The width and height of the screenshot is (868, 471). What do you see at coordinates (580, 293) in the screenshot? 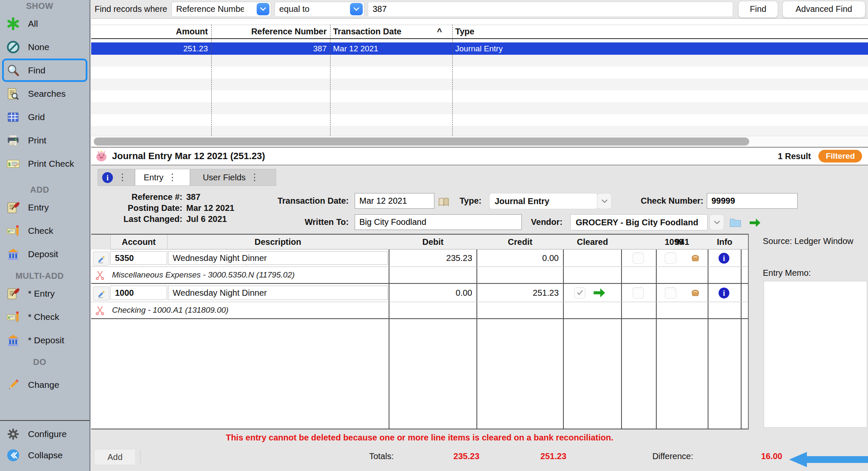
I see `cleared-checkbox` at bounding box center [580, 293].